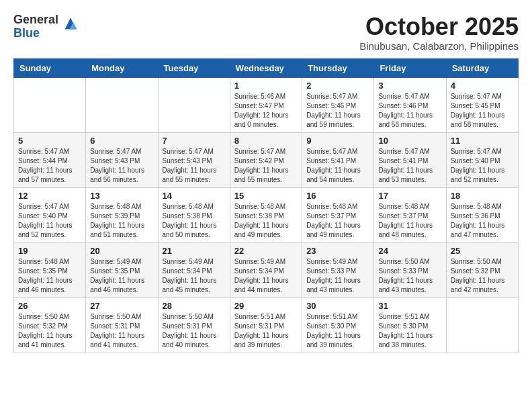 Image resolution: width=532 pixels, height=411 pixels. What do you see at coordinates (410, 306) in the screenshot?
I see `day-number: 31` at bounding box center [410, 306].